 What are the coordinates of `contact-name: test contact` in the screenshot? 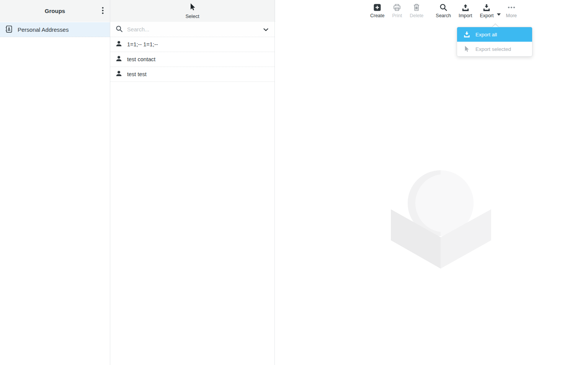 It's located at (141, 59).